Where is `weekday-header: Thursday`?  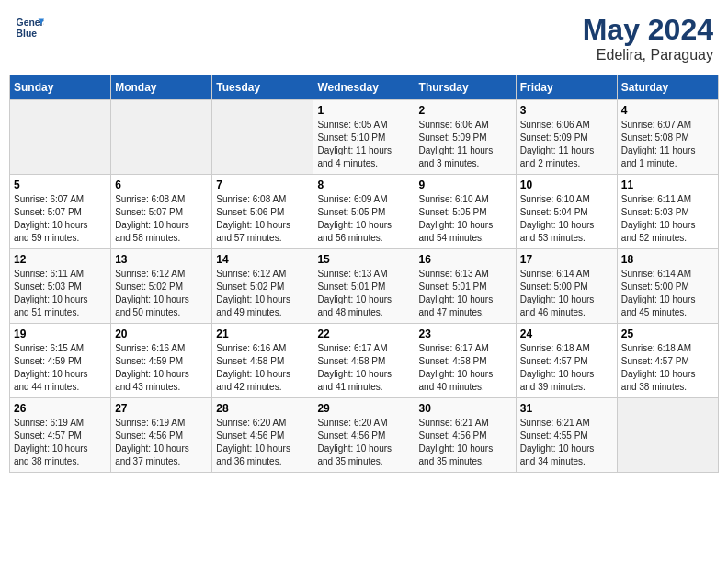
weekday-header: Thursday is located at coordinates (465, 88).